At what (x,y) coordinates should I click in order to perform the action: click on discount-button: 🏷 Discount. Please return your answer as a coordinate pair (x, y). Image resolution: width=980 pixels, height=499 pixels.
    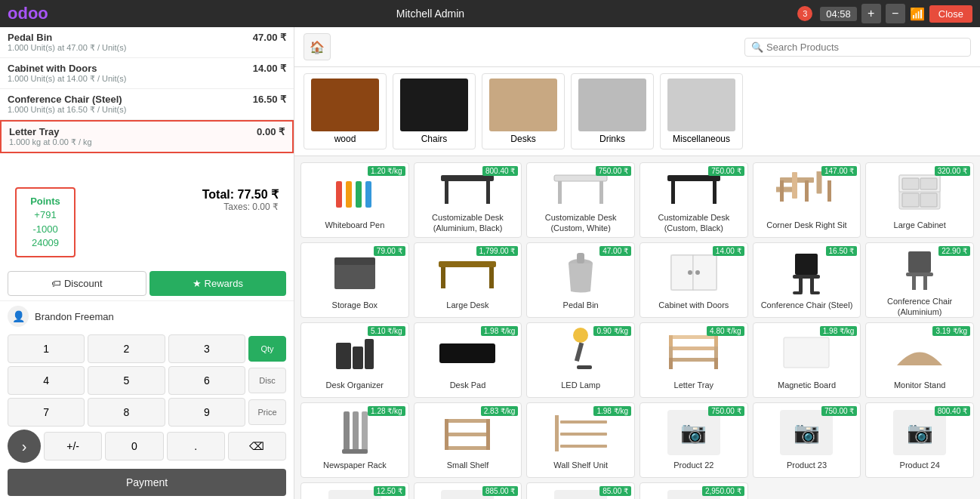
    Looking at the image, I should click on (77, 284).